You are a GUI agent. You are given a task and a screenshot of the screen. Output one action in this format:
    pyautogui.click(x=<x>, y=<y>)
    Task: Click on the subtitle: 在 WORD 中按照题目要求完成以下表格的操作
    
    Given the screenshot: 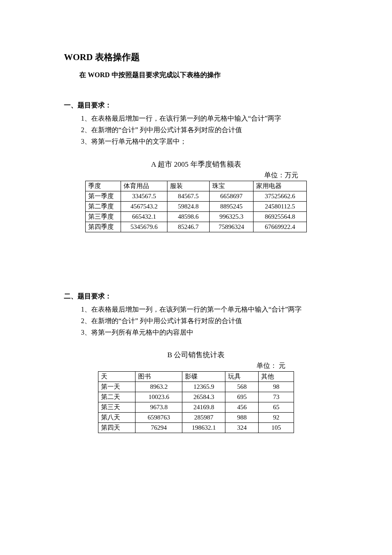 What is the action you would take?
    pyautogui.click(x=196, y=75)
    